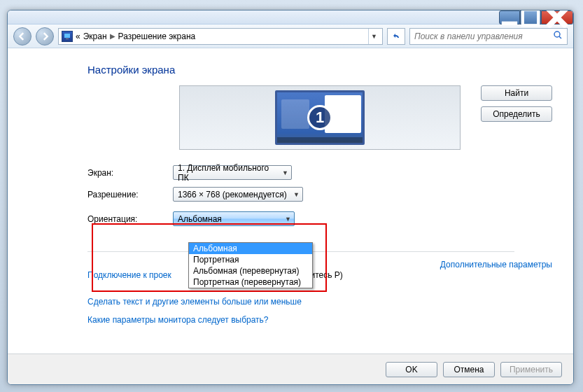 The height and width of the screenshot is (392, 583). I want to click on window-controls, so click(536, 17).